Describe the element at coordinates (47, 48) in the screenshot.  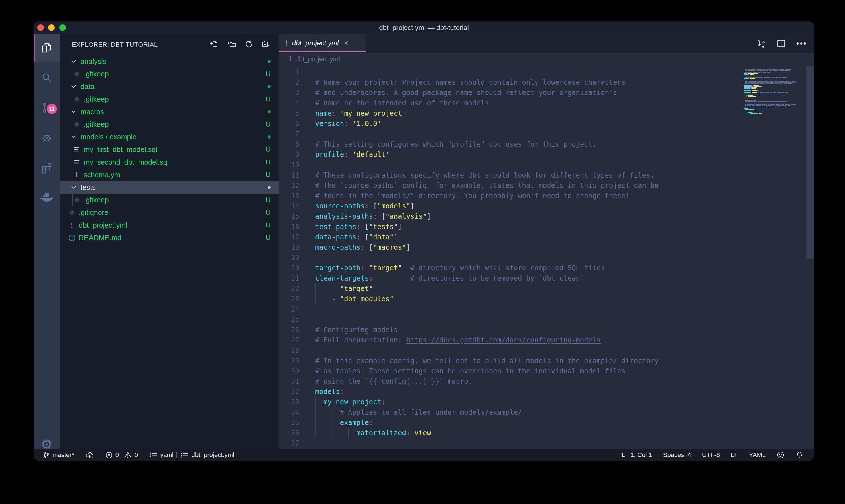
I see `sidebar-item-explorer` at that location.